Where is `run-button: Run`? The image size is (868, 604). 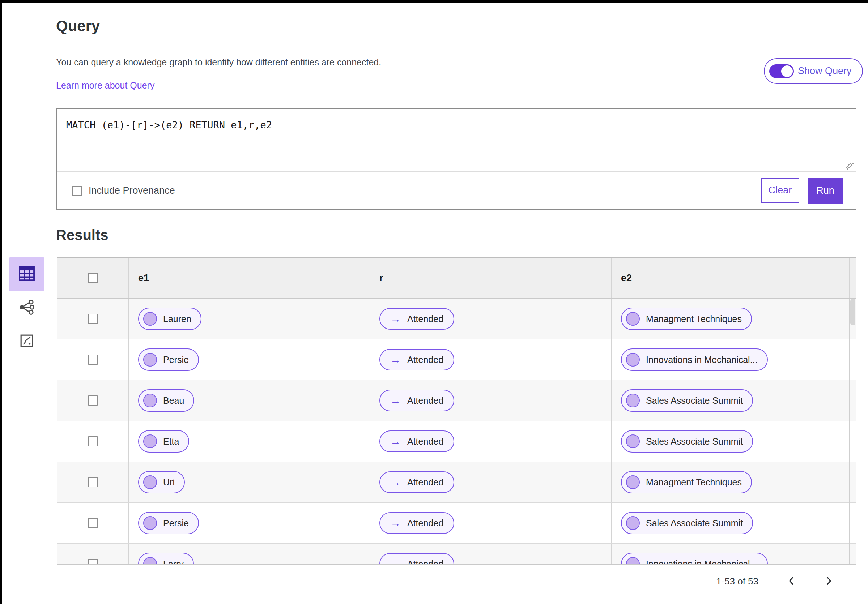
run-button: Run is located at coordinates (825, 191).